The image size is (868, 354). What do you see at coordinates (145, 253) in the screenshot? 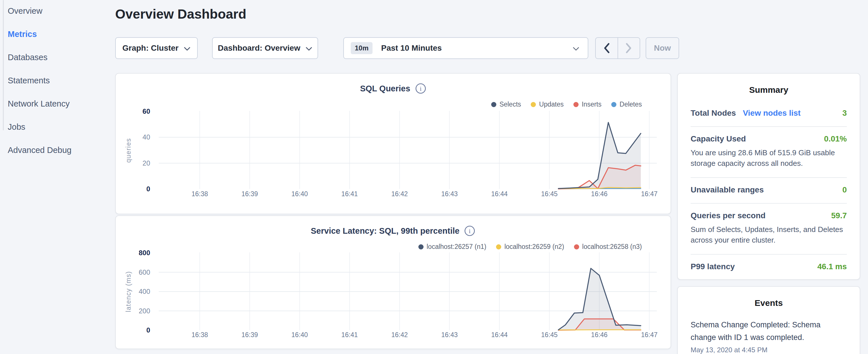
I see `y-axis-tick: 800` at bounding box center [145, 253].